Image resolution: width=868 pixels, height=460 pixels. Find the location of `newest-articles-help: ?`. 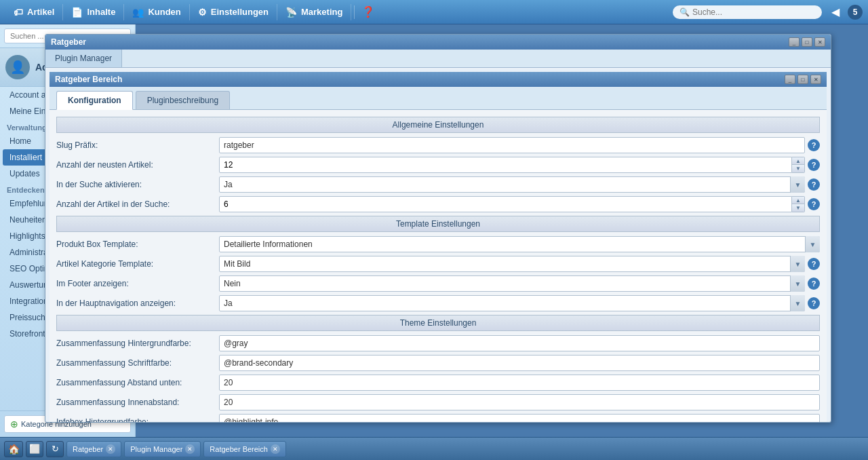

newest-articles-help: ? is located at coordinates (814, 165).